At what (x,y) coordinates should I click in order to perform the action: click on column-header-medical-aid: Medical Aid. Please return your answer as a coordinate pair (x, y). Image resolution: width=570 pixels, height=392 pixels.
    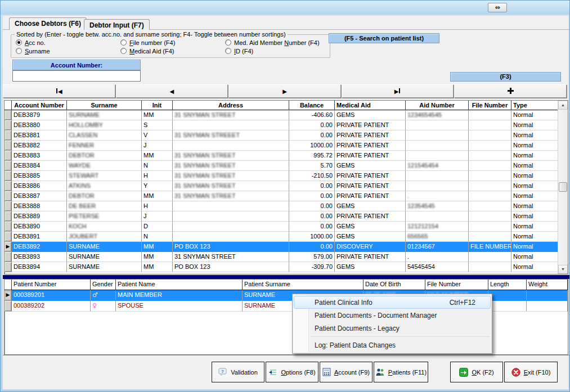
    Looking at the image, I should click on (370, 106).